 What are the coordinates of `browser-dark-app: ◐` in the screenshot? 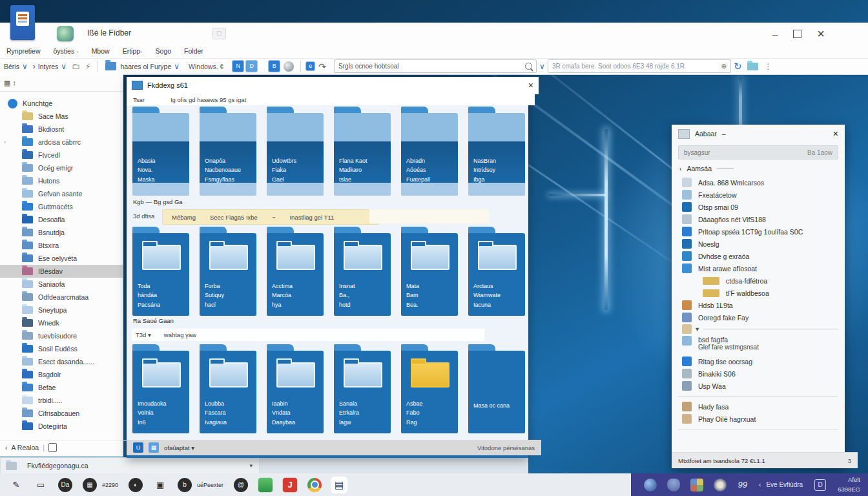 It's located at (136, 485).